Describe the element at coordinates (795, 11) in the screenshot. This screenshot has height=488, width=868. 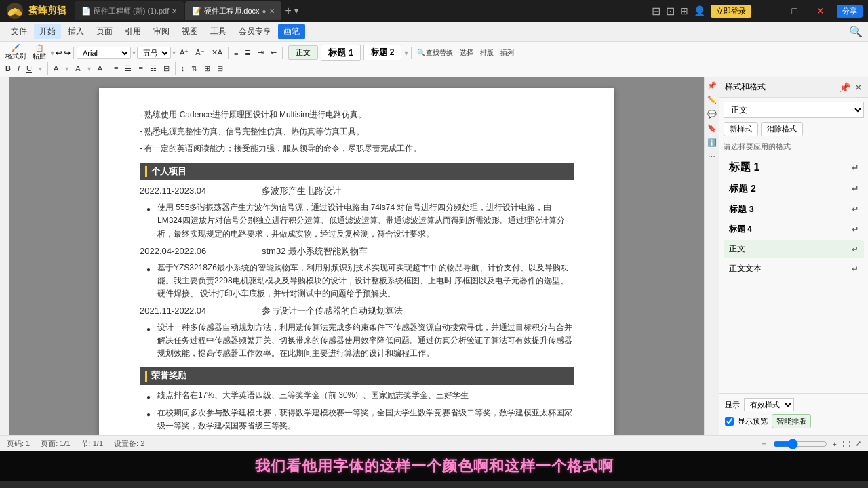
I see `win-maximize: □` at that location.